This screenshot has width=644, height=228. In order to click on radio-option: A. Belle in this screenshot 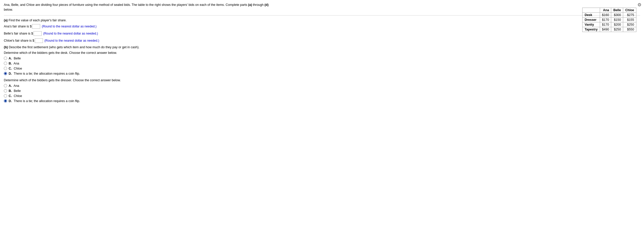, I will do `click(322, 58)`.